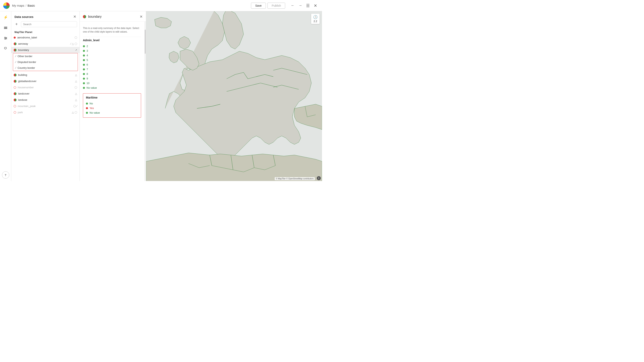 The height and width of the screenshot is (362, 644). Describe the element at coordinates (76, 87) in the screenshot. I see `layer-actions` at that location.